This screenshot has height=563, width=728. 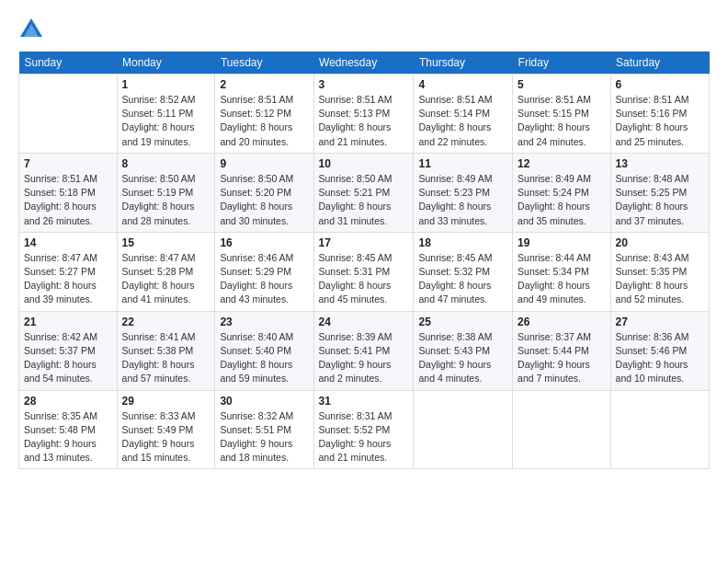 I want to click on calendar-cell: 22Sunrise: 8:41 AM Sunset: 5:38 PM Dayli…, so click(x=165, y=350).